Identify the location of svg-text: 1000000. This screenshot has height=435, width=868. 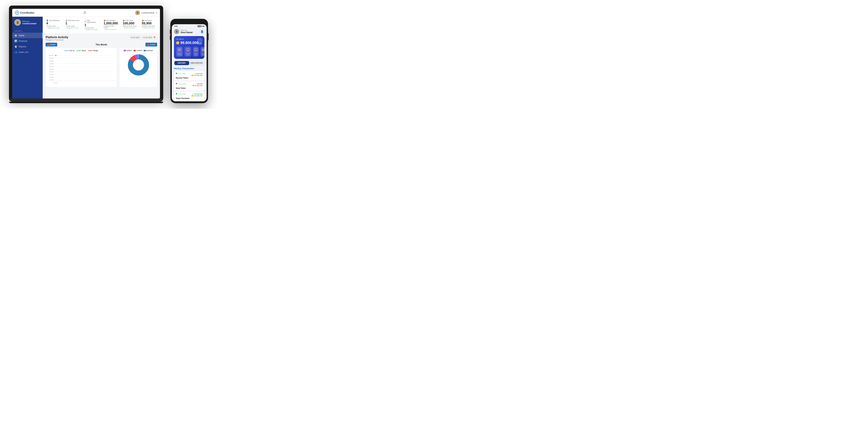
(51, 55).